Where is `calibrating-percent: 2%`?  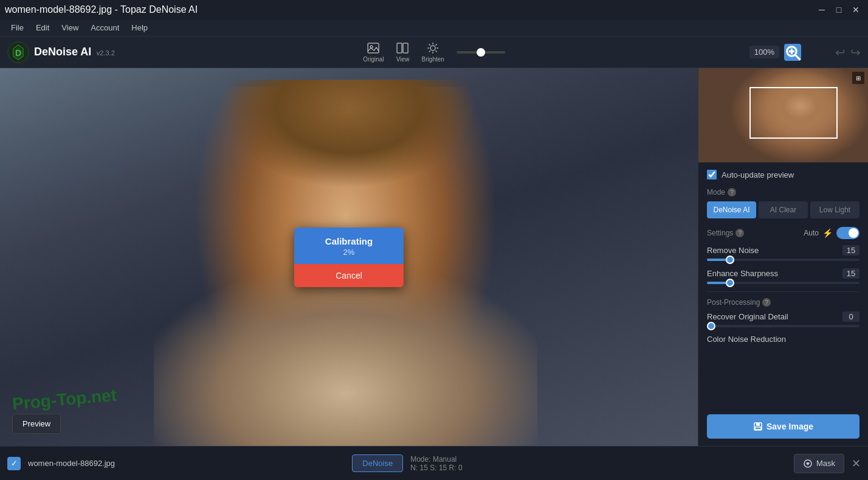
calibrating-percent: 2% is located at coordinates (349, 252).